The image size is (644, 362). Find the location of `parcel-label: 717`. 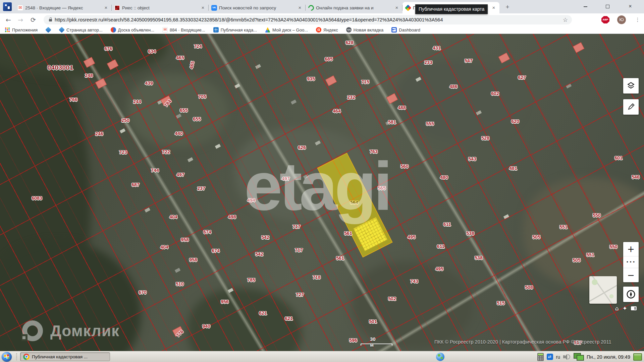

parcel-label: 717 is located at coordinates (299, 250).